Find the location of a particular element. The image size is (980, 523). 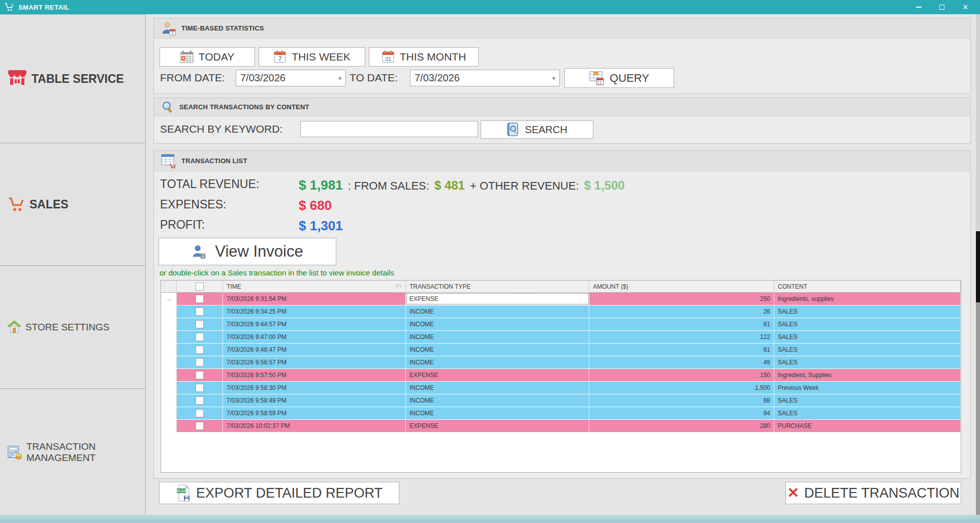

table-row: 7/03/2026 9:57:50 PM EXPENSE 150 Ingredi… is located at coordinates (561, 375).